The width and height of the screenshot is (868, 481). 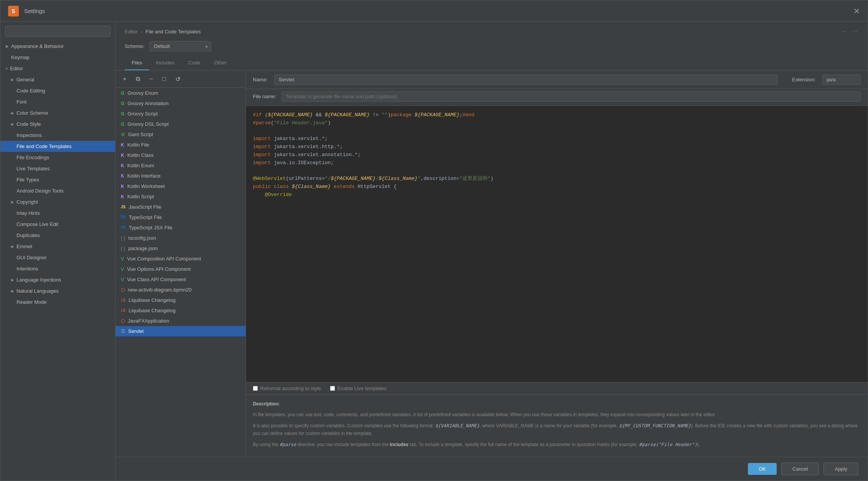 What do you see at coordinates (58, 31) in the screenshot?
I see `search-input` at bounding box center [58, 31].